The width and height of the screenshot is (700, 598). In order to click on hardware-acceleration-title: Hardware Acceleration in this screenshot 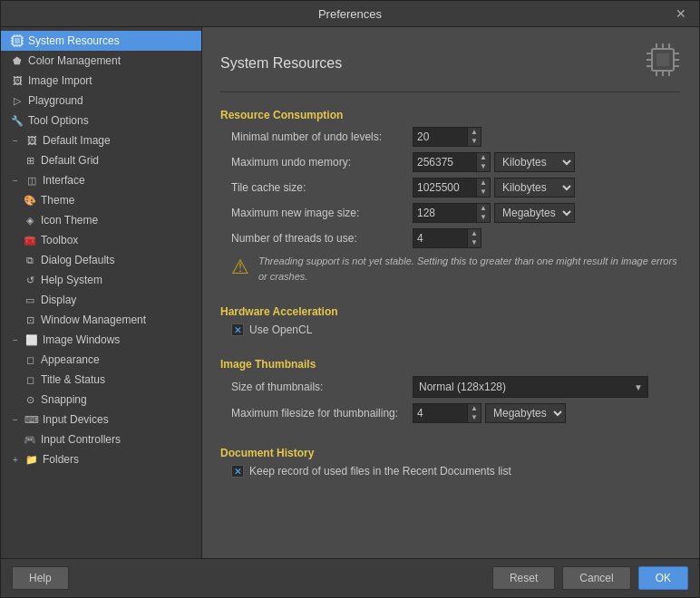, I will do `click(451, 312)`.